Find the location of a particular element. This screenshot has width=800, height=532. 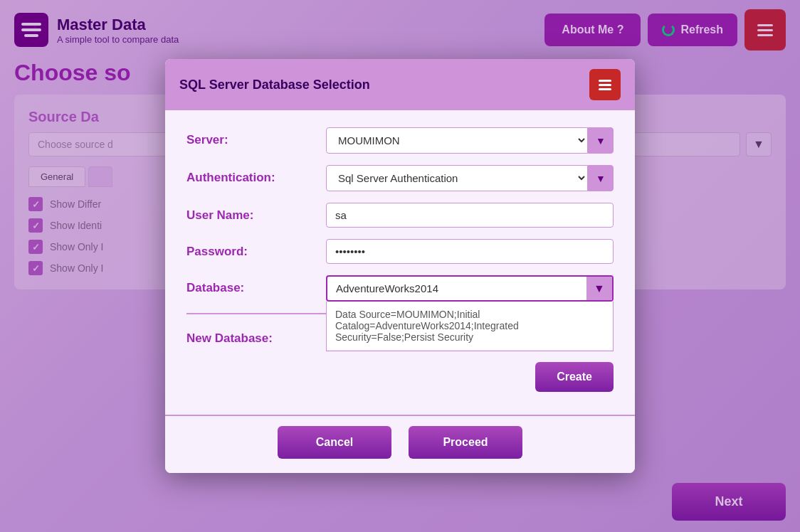

auth-dropdown-arrow: ▼ is located at coordinates (601, 178).